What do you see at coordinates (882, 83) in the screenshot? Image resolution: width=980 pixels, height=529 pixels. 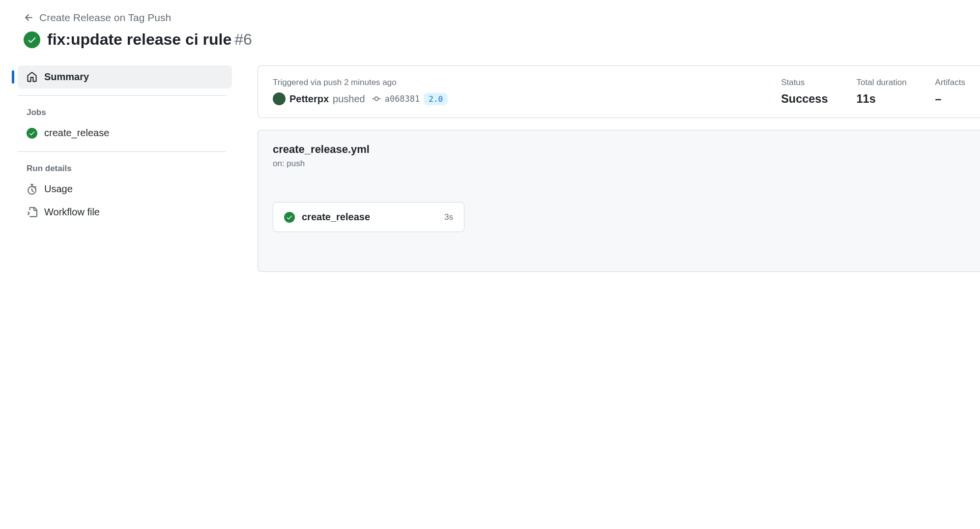 I see `duration-label: Total duration` at bounding box center [882, 83].